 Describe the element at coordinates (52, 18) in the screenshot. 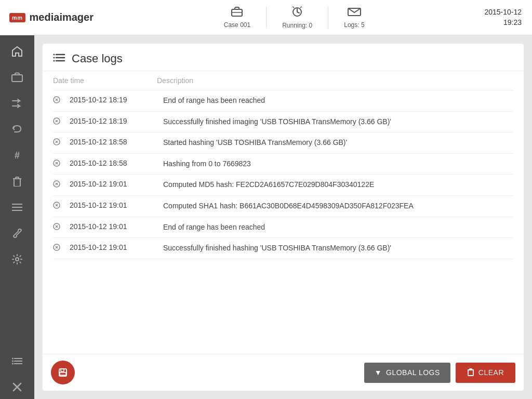

I see `logo-area: mm mediaimager` at that location.